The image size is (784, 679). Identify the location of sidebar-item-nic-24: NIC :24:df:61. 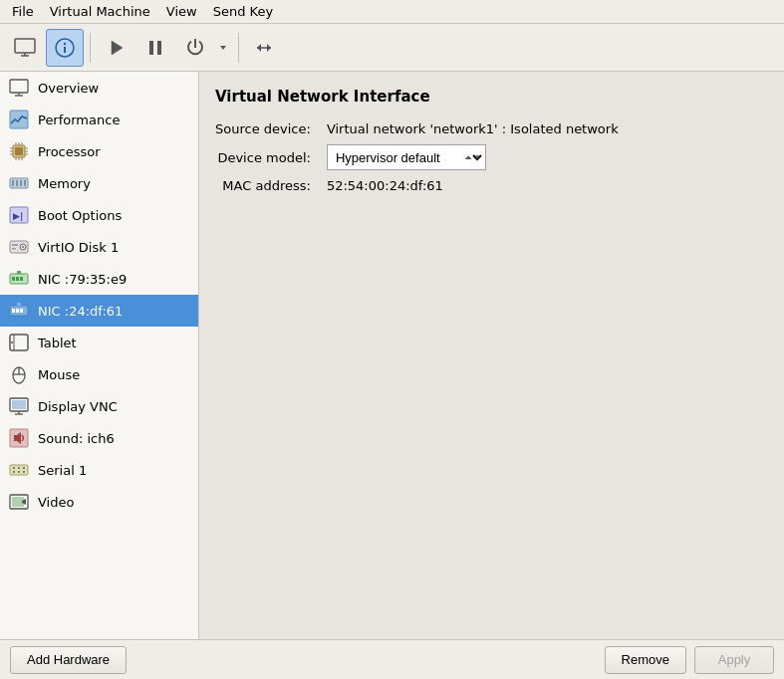
(100, 311).